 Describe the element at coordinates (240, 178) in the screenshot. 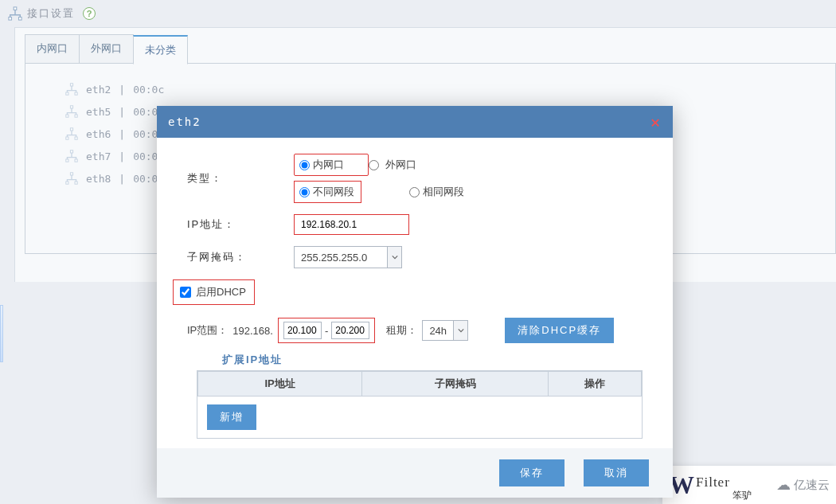

I see `label-type: 类型：` at that location.